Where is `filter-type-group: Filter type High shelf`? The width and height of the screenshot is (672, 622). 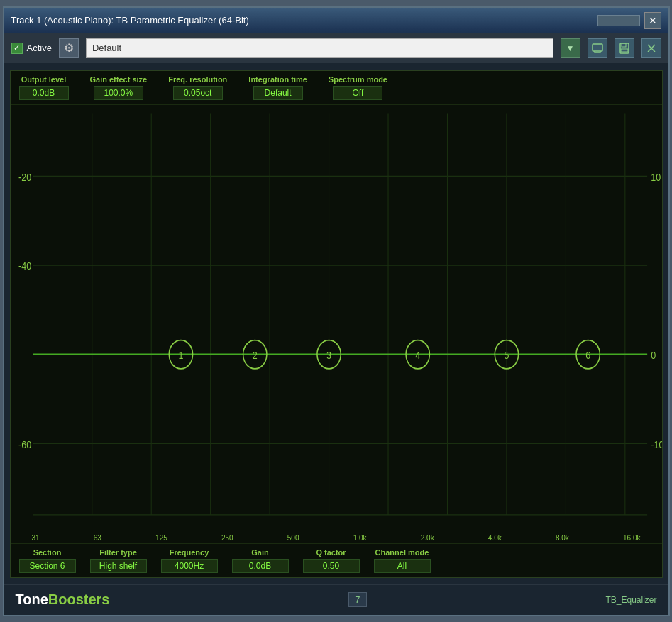
filter-type-group: Filter type High shelf is located at coordinates (119, 560).